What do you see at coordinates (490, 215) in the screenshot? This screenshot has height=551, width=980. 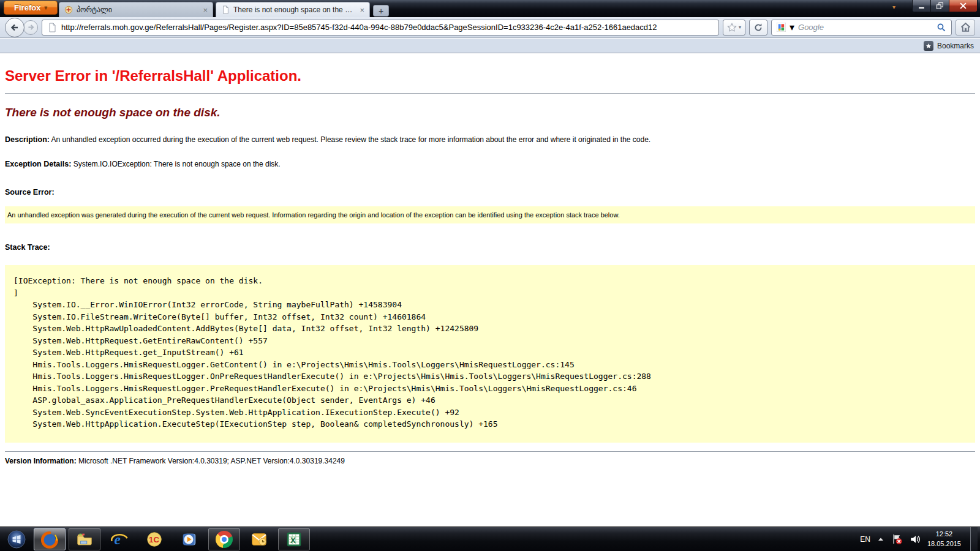 I see `source-error-box: An unhandled exception was generated dur…` at bounding box center [490, 215].